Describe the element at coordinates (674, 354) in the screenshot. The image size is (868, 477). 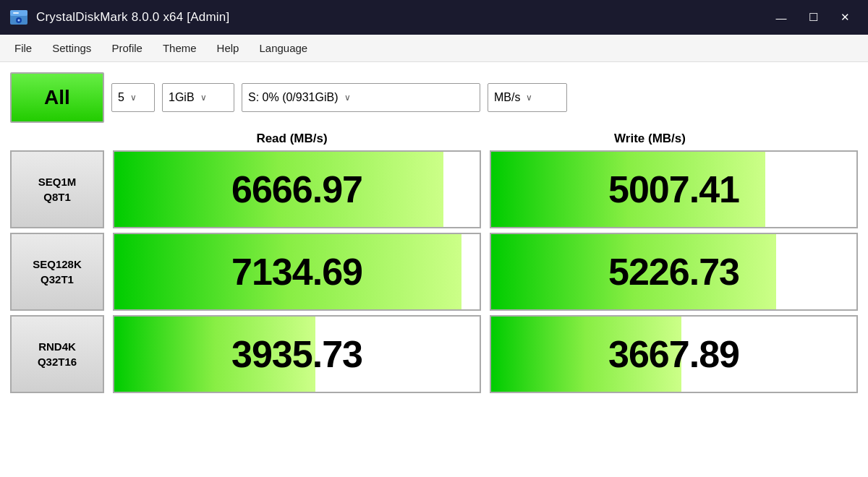
I see `write-value-cell: 3667.89` at that location.